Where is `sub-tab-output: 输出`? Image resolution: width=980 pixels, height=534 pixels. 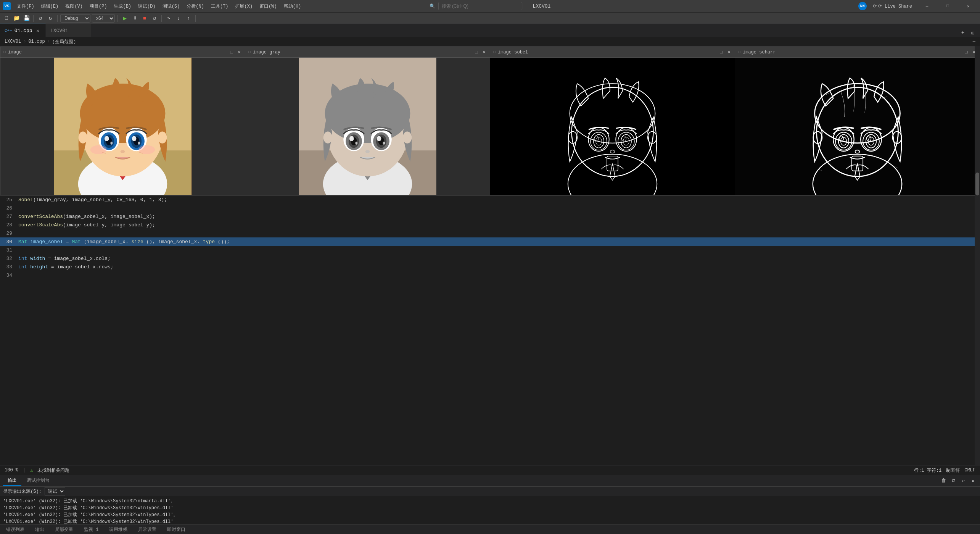
sub-tab-output: 输出 is located at coordinates (40, 530).